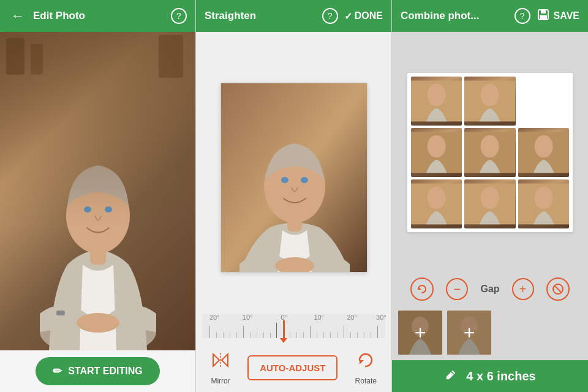 The image size is (588, 392). Describe the element at coordinates (420, 333) in the screenshot. I see `thumb-1-add-button: +` at that location.